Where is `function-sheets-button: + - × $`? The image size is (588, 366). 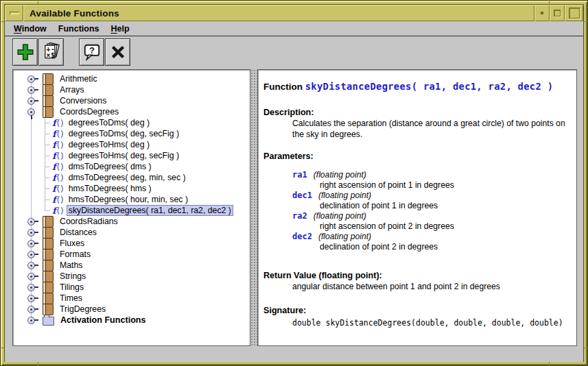 function-sheets-button: + - × $ is located at coordinates (51, 52).